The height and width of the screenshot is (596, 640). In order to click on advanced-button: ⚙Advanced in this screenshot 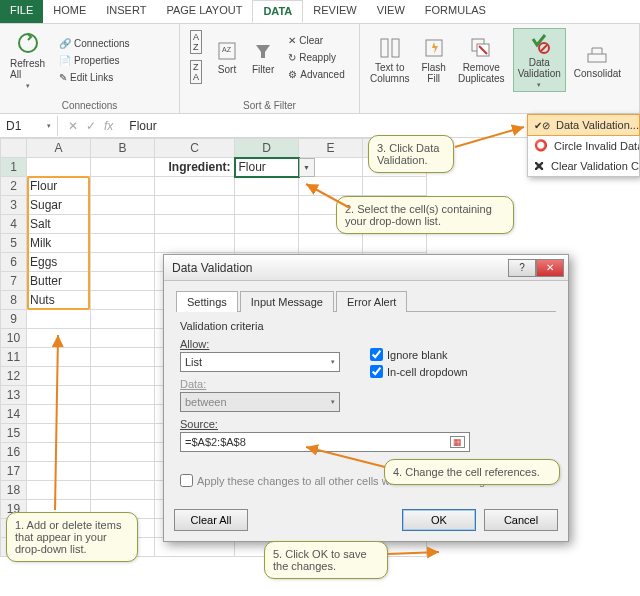, I will do `click(316, 74)`.